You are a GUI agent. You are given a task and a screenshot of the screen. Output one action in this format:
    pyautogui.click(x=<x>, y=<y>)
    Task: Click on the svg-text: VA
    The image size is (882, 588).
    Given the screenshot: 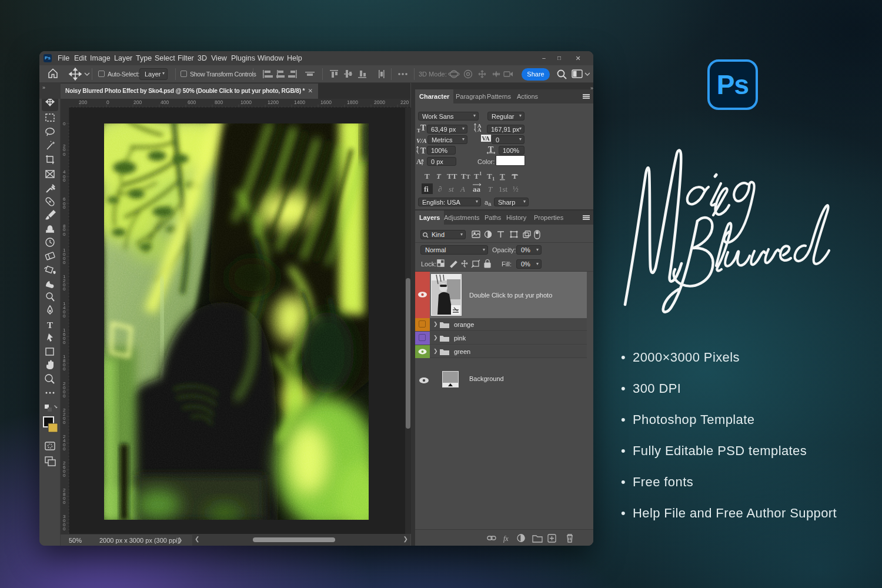 What is the action you would take?
    pyautogui.click(x=486, y=139)
    